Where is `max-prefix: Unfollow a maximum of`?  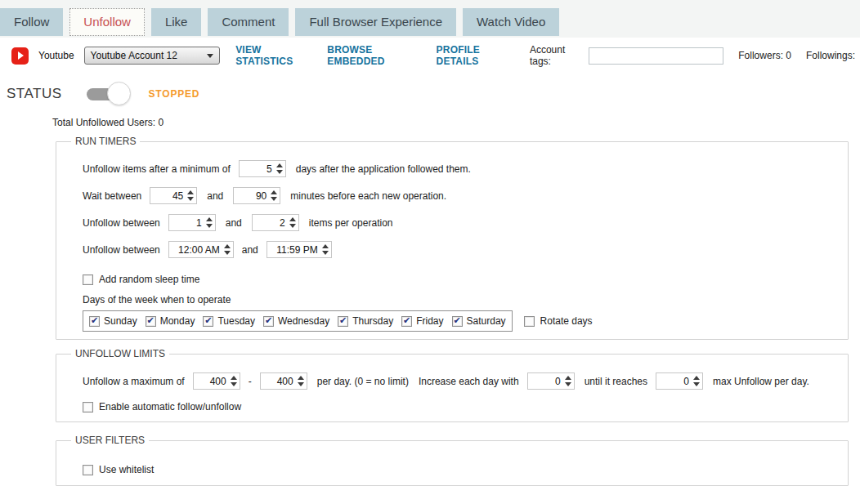 max-prefix: Unfollow a maximum of is located at coordinates (134, 381).